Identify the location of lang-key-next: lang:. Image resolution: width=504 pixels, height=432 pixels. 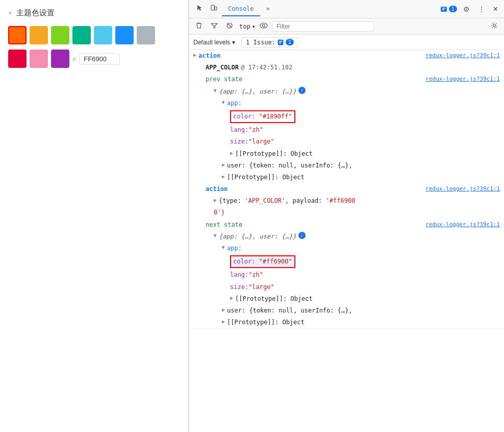
(239, 275).